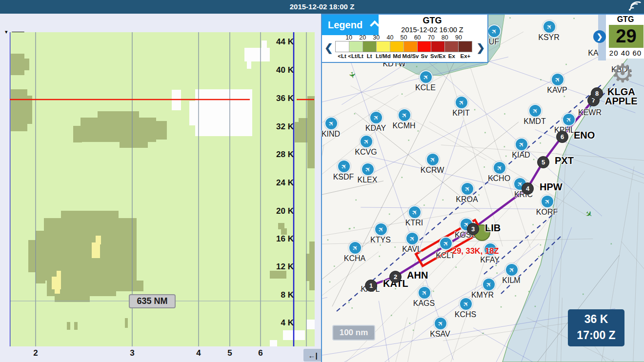  Describe the element at coordinates (276, 239) in the screenshot. I see `altitude-label: 16 K` at that location.